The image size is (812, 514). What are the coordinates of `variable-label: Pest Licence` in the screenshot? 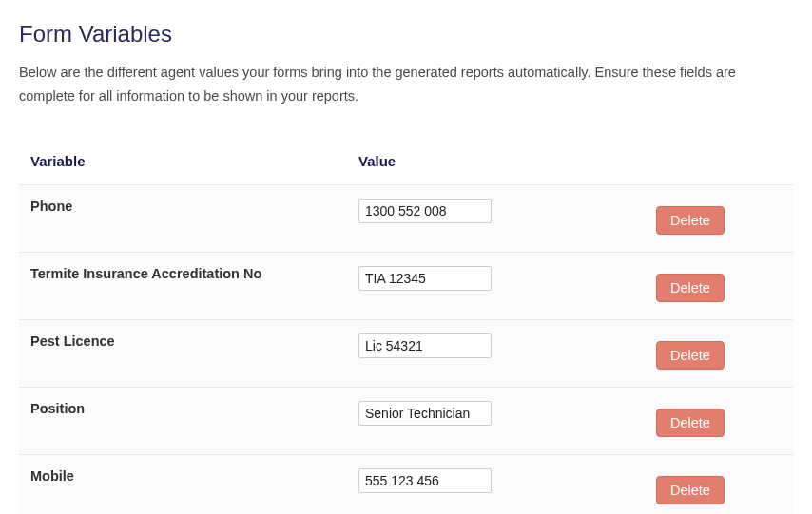 It's located at (194, 341).